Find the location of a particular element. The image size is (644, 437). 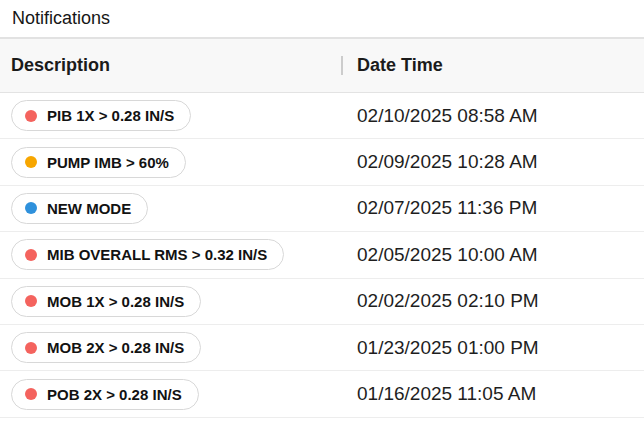

notification-badge: MOB 1X > 0.28 IN/S is located at coordinates (106, 302).